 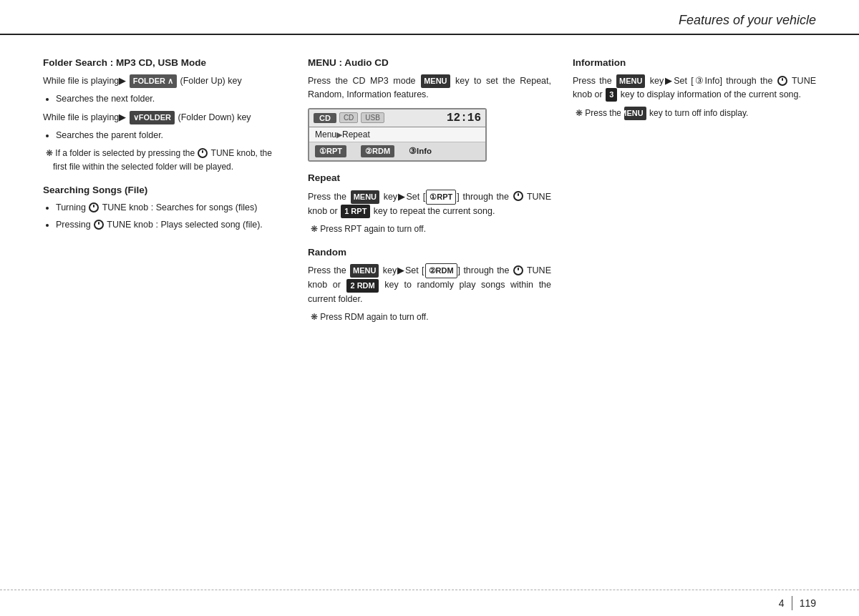 I want to click on folder-up-button: FOLDER ∧, so click(x=153, y=82).